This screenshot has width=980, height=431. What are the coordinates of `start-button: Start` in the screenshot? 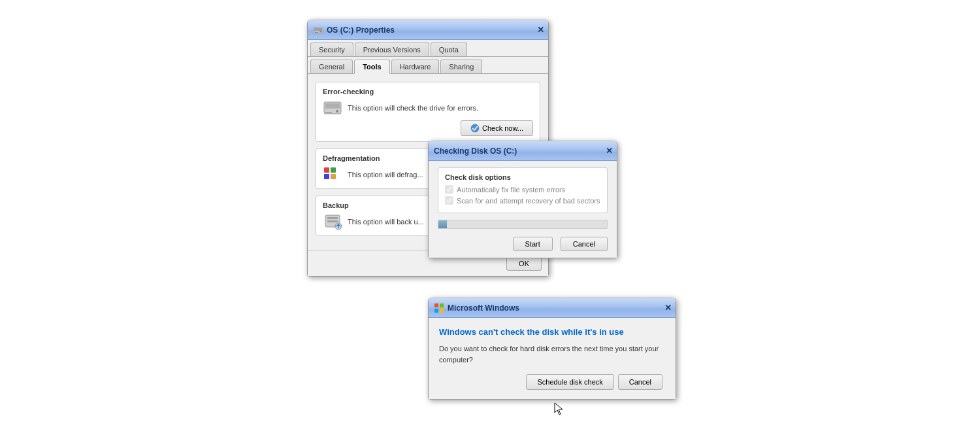 It's located at (533, 244).